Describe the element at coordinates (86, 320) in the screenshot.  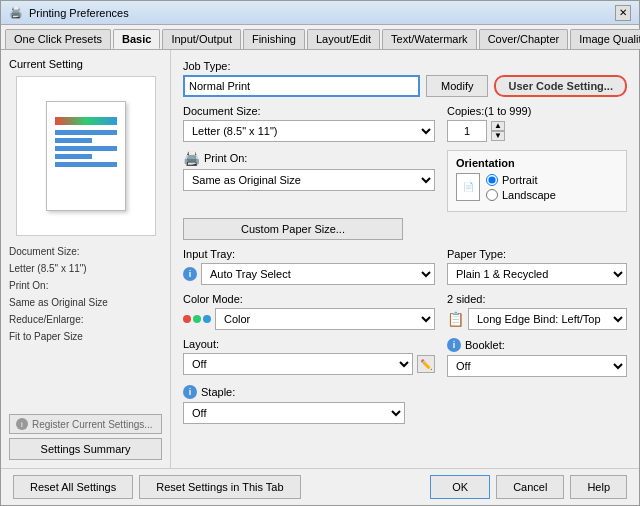
I see `reduce-enlarge-label: Reduce/Enlarge:` at that location.